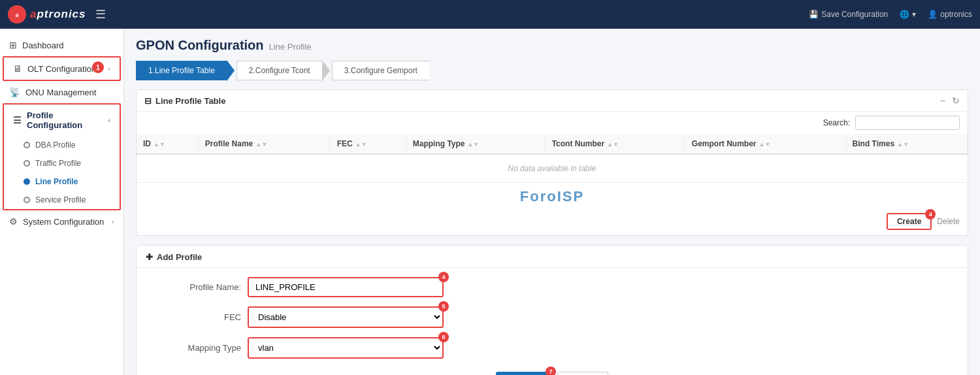  What do you see at coordinates (949, 221) in the screenshot?
I see `delete-button: Delete` at bounding box center [949, 221].